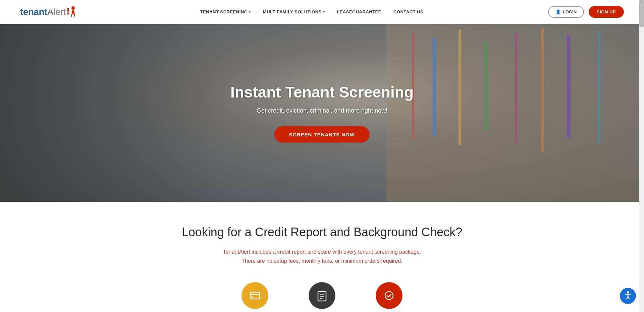 This screenshot has width=644, height=312. I want to click on feature-icon-eviction, so click(389, 296).